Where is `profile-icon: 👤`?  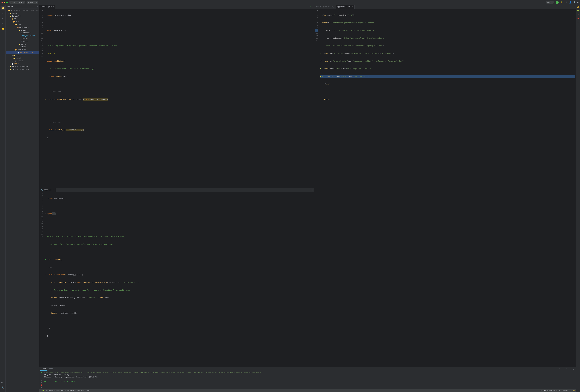
profile-icon: 👤 is located at coordinates (571, 2).